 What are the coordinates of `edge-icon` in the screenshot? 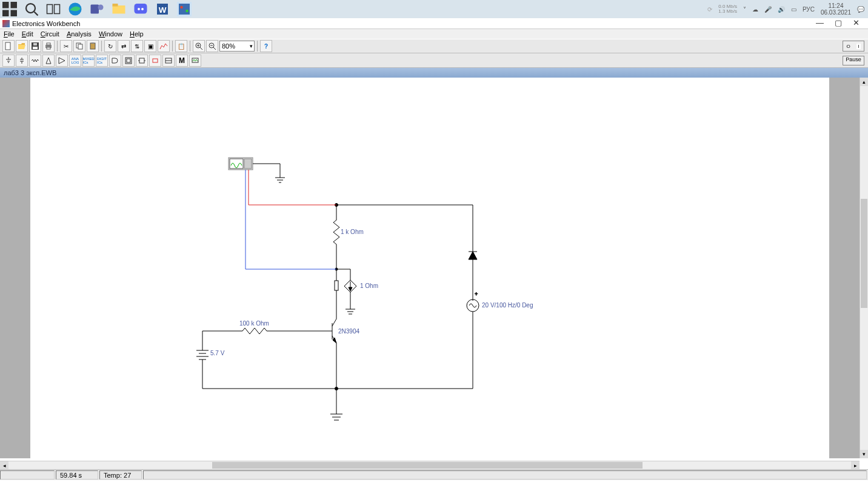 It's located at (75, 9).